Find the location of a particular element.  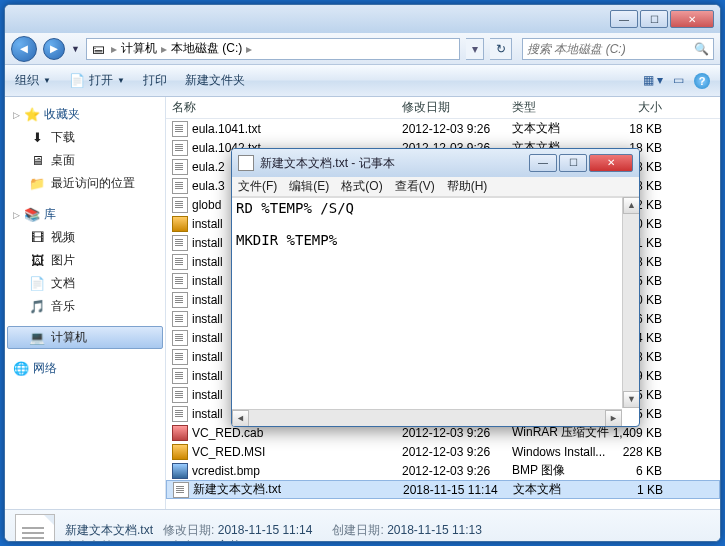

maximize-button: ☐ is located at coordinates (654, 19).